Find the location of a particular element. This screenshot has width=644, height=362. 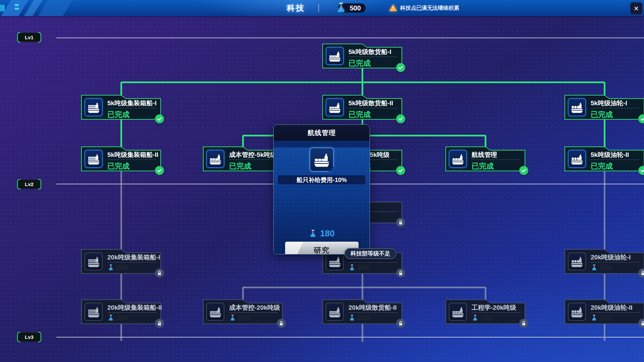

tech-node: 航线管理已完成 is located at coordinates (485, 159).